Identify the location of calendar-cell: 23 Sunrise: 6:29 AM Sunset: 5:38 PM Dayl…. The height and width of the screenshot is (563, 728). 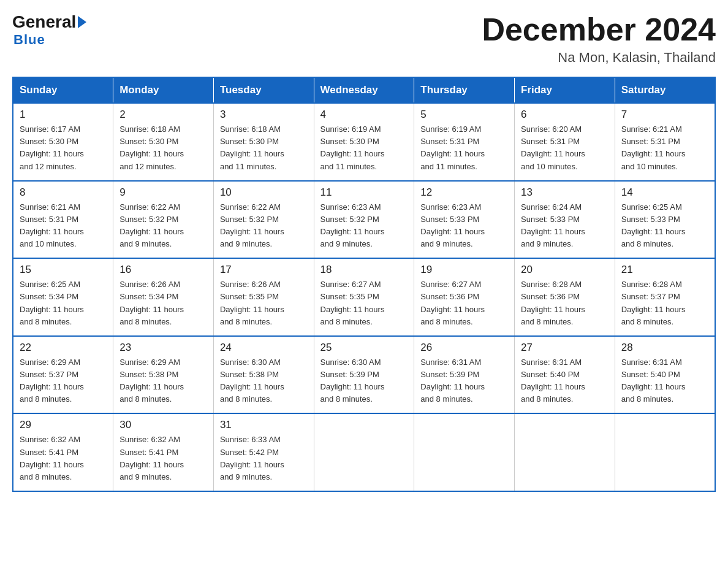
(164, 375).